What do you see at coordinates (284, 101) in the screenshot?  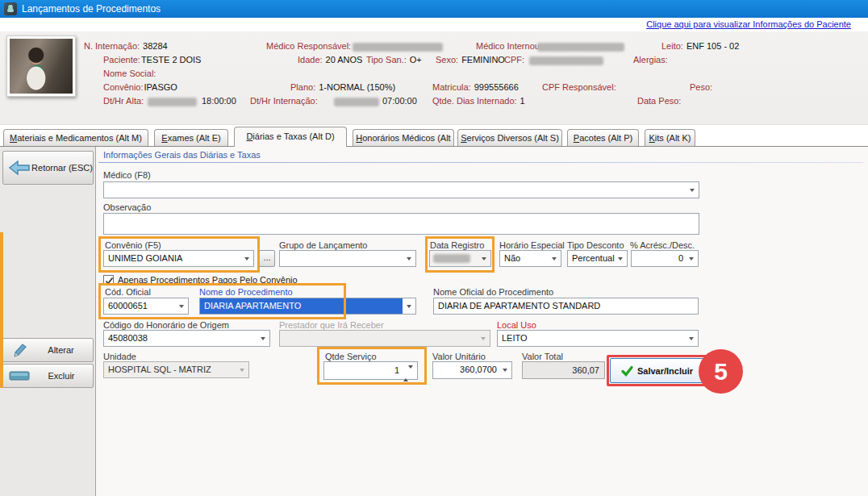 I see `field-label: Dt/Hr Internação:` at bounding box center [284, 101].